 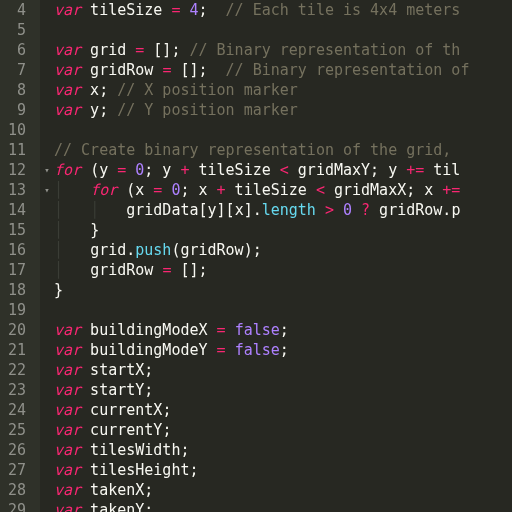 I want to click on line-number: 8, so click(x=15, y=90).